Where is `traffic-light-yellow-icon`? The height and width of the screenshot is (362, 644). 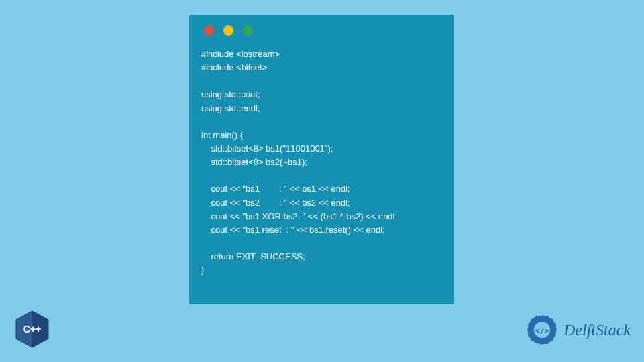 traffic-light-yellow-icon is located at coordinates (228, 31).